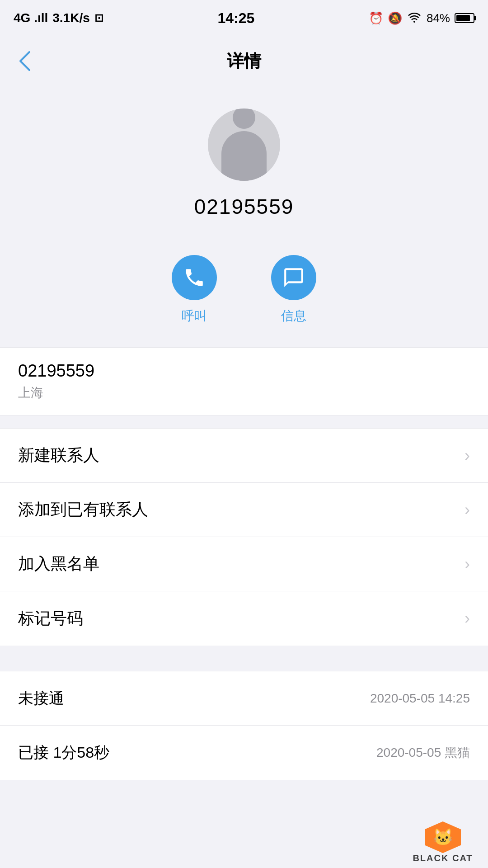 This screenshot has width=488, height=868. I want to click on menu-item-new-contact: 新建联系人 ›, so click(244, 456).